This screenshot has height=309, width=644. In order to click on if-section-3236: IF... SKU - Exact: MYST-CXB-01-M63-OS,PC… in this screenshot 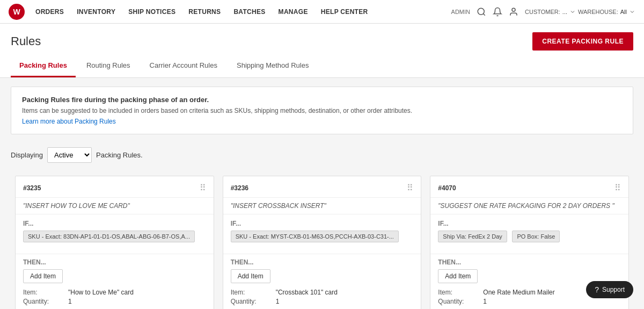, I will do `click(322, 233)`.